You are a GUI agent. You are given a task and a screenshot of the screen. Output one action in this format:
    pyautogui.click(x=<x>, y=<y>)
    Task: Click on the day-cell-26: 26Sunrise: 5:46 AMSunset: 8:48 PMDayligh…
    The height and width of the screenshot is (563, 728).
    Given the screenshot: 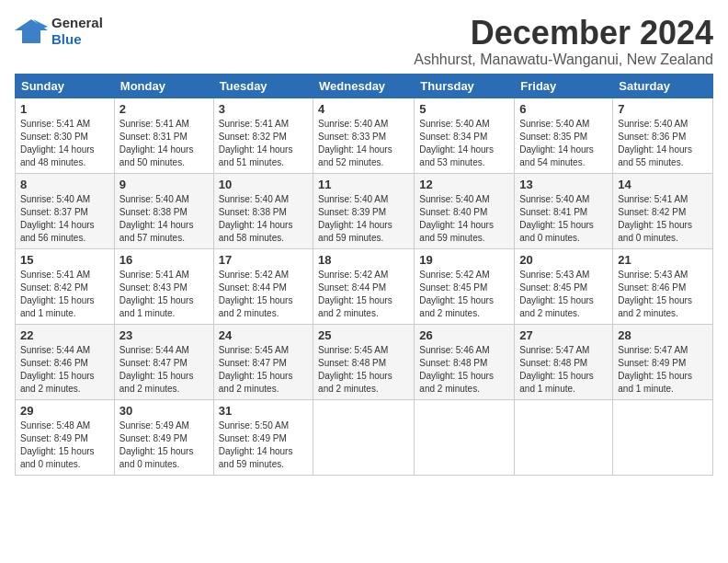 What is the action you would take?
    pyautogui.click(x=465, y=362)
    